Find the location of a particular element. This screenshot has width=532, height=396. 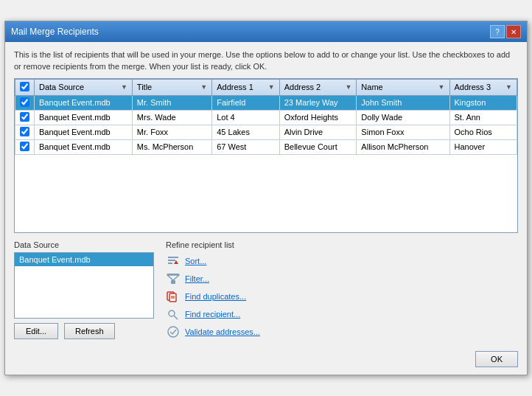

ok-button: OK is located at coordinates (497, 359).